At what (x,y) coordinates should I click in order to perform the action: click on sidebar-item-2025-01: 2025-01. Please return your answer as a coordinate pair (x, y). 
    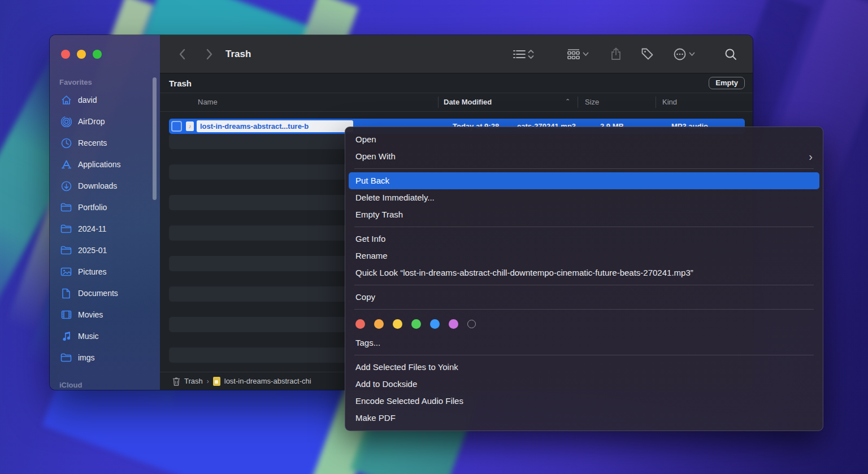
    Looking at the image, I should click on (103, 250).